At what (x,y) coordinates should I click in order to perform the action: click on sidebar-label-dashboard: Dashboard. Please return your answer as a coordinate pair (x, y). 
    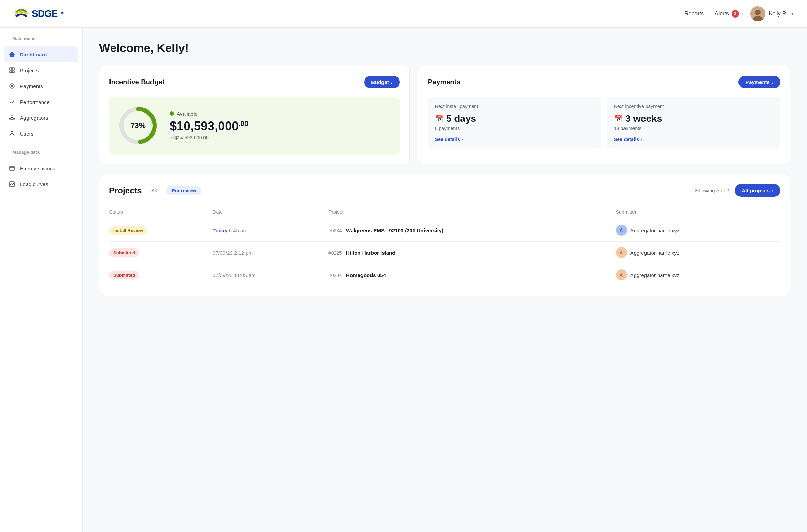
    Looking at the image, I should click on (33, 54).